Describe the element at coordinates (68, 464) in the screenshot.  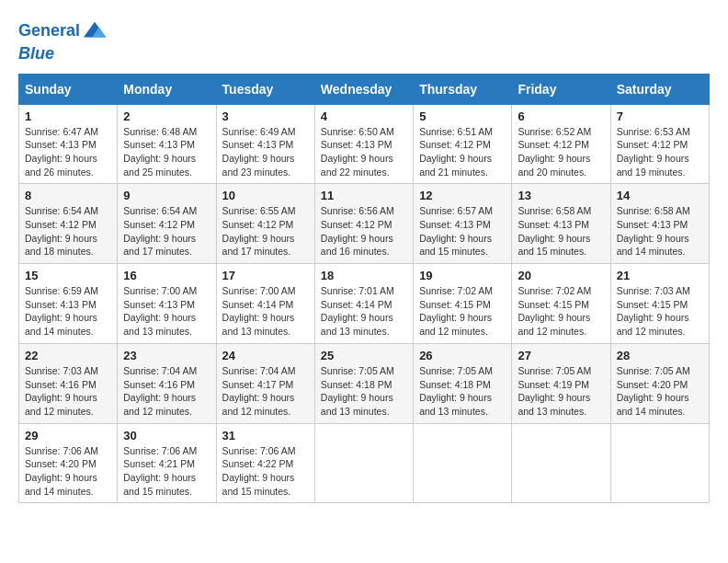
I see `day-cell-29: 29Sunrise: 7:06 AMSunset: 4:20 PMDayligh…` at that location.